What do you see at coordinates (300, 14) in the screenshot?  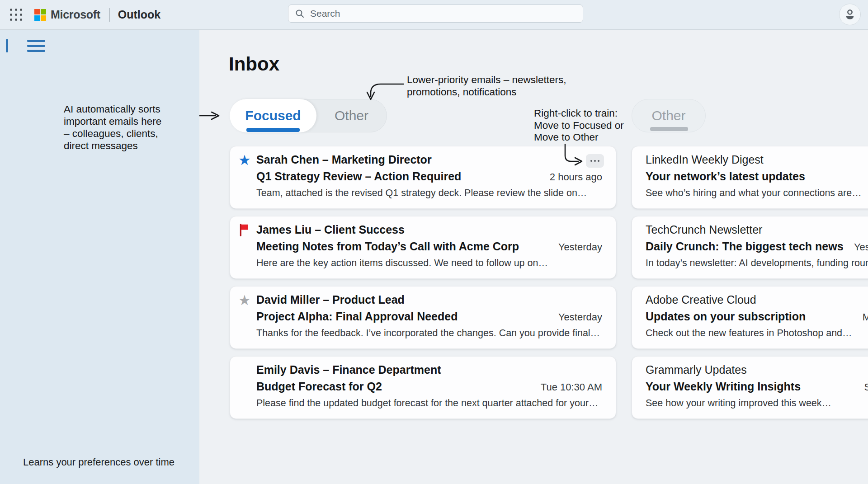 I see `search-icon` at bounding box center [300, 14].